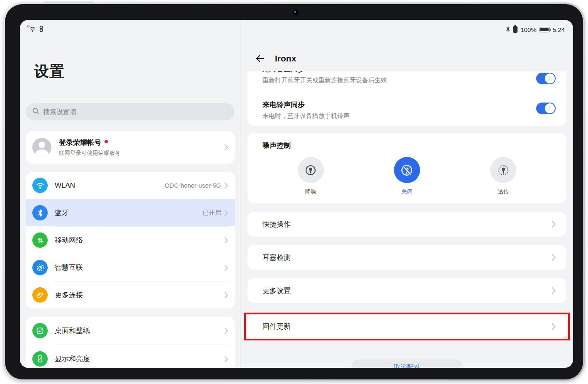 Image resolution: width=588 pixels, height=384 pixels. Describe the element at coordinates (129, 213) in the screenshot. I see `sidebar-item-label: 蓝牙` at that location.